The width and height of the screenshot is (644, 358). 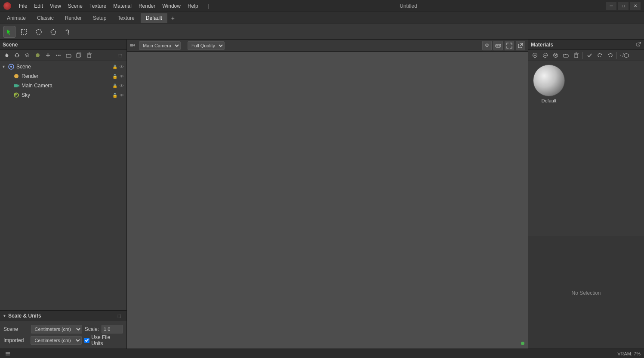 I want to click on scene-add-button, so click(x=48, y=56).